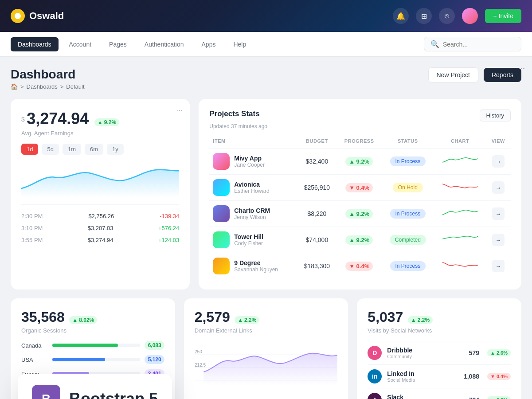 Image resolution: width=532 pixels, height=399 pixels. What do you see at coordinates (30, 149) in the screenshot?
I see `time-filter-1d: 1d` at bounding box center [30, 149].